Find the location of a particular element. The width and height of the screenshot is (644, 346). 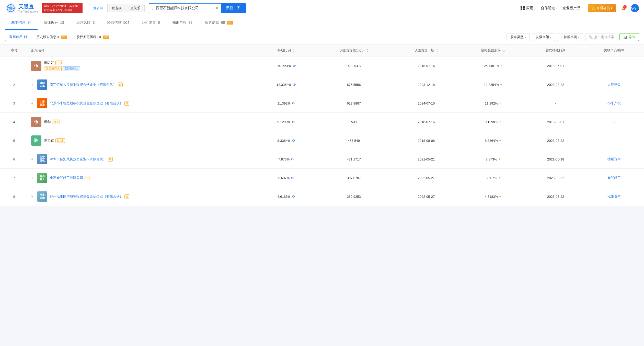

search-button: 天眼一下 is located at coordinates (233, 8).